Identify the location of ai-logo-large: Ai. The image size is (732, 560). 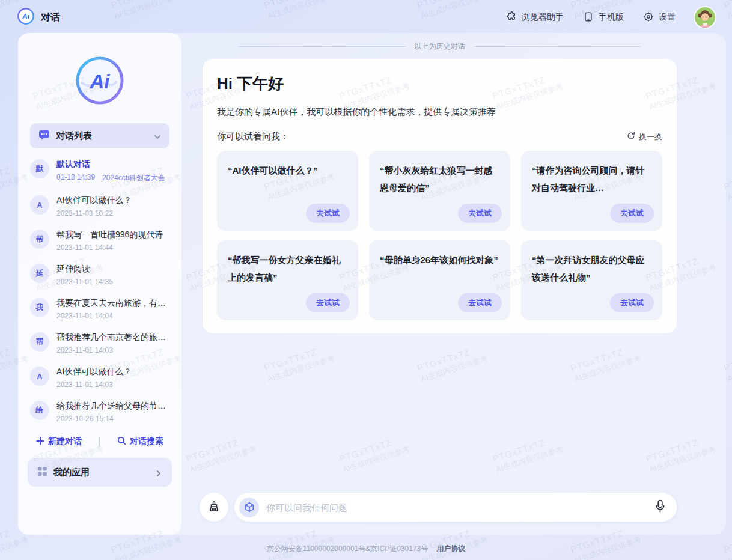
(100, 82).